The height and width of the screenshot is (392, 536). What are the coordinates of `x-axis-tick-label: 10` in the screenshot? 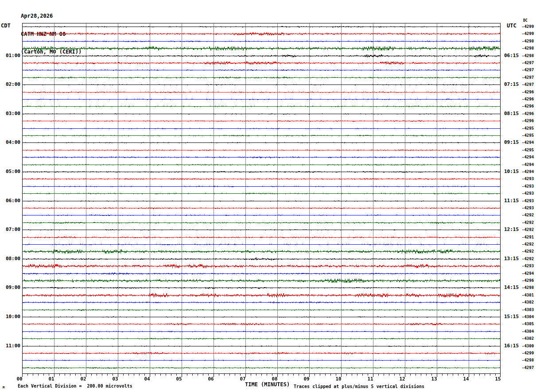 It's located at (338, 379).